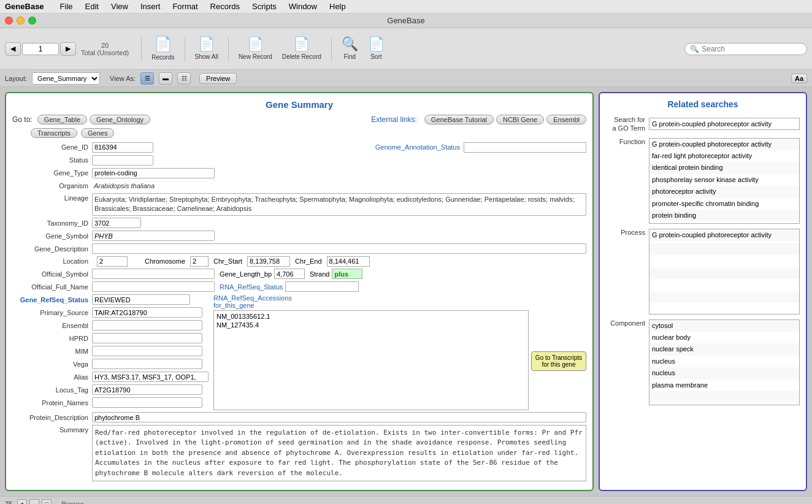  I want to click on vega-input, so click(147, 364).